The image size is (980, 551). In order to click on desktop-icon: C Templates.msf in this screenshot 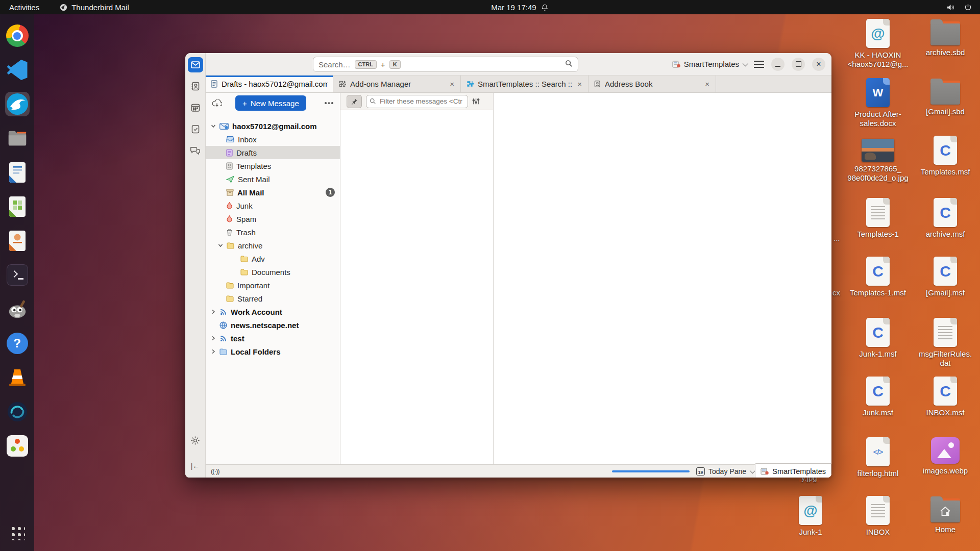, I will do `click(945, 156)`.